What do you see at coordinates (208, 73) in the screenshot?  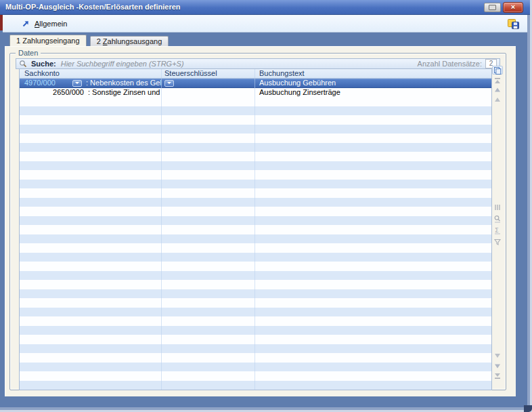 I see `column-header-steuerschluessel: Steuerschlüssel` at bounding box center [208, 73].